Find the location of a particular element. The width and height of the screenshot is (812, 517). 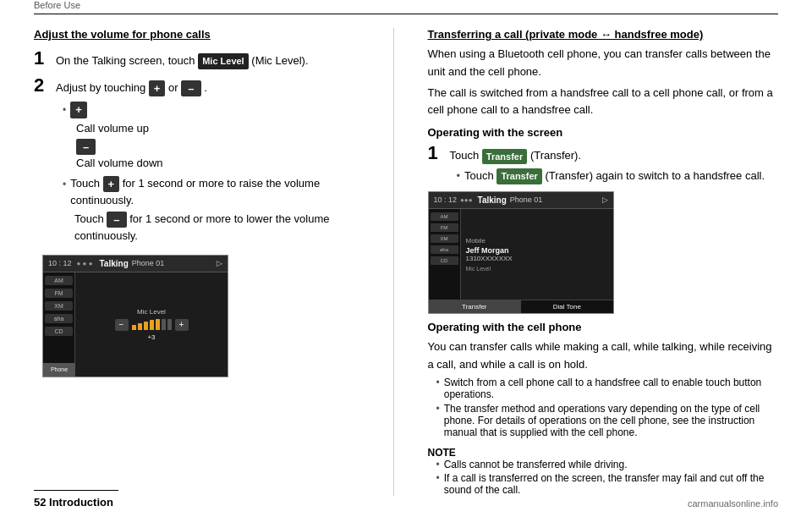

note-bullet-2-text: If a call is transferred on the screen, … is located at coordinates (611, 484).